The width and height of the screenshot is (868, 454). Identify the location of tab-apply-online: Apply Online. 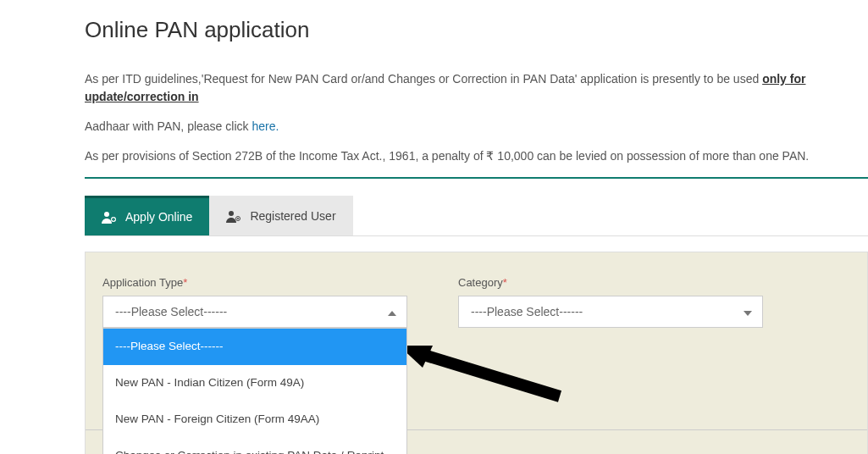
(147, 215).